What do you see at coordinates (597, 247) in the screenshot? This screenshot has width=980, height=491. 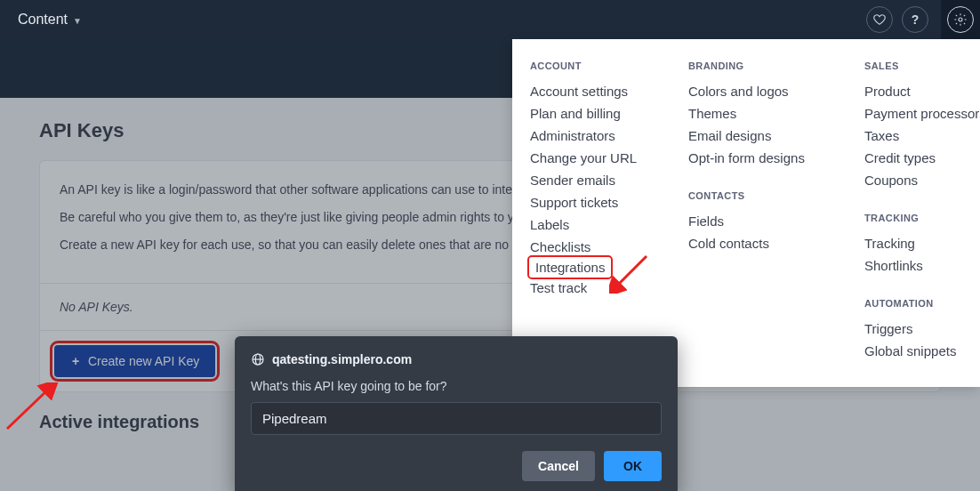 I see `menu-checklists: Checklists` at bounding box center [597, 247].